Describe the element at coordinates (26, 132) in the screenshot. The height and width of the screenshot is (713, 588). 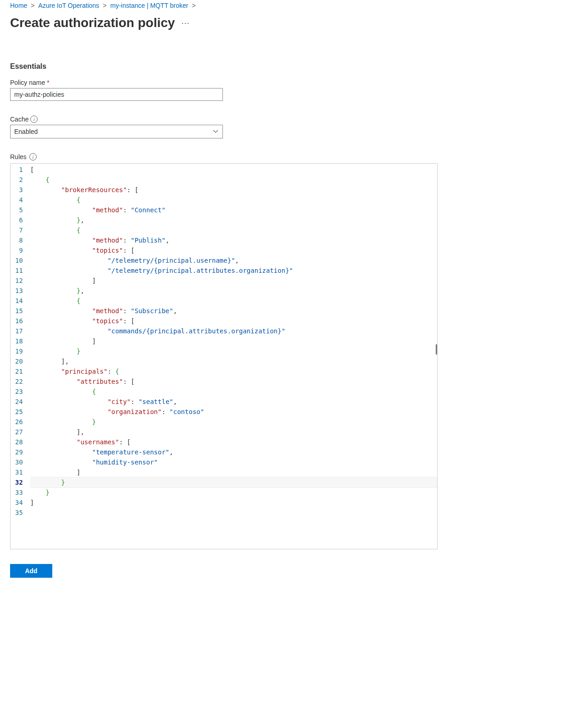
I see `cache-select-value: Enabled` at that location.